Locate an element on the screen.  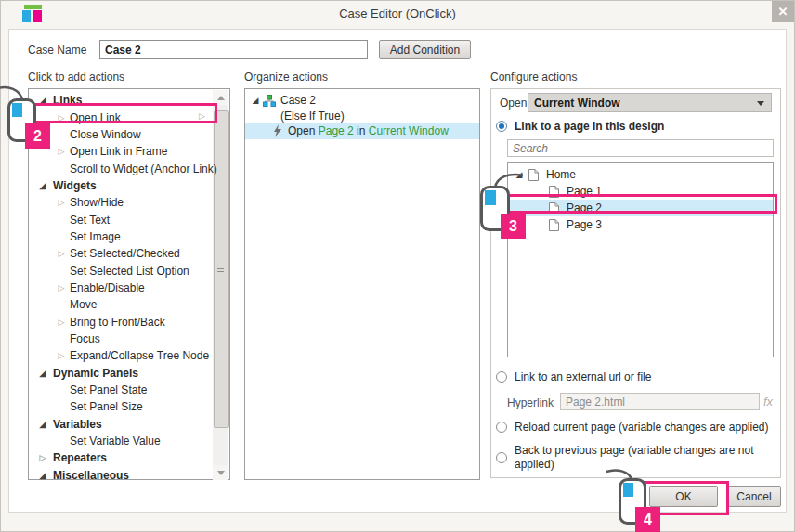
submenu-arrow-icon: ▷ is located at coordinates (202, 116).